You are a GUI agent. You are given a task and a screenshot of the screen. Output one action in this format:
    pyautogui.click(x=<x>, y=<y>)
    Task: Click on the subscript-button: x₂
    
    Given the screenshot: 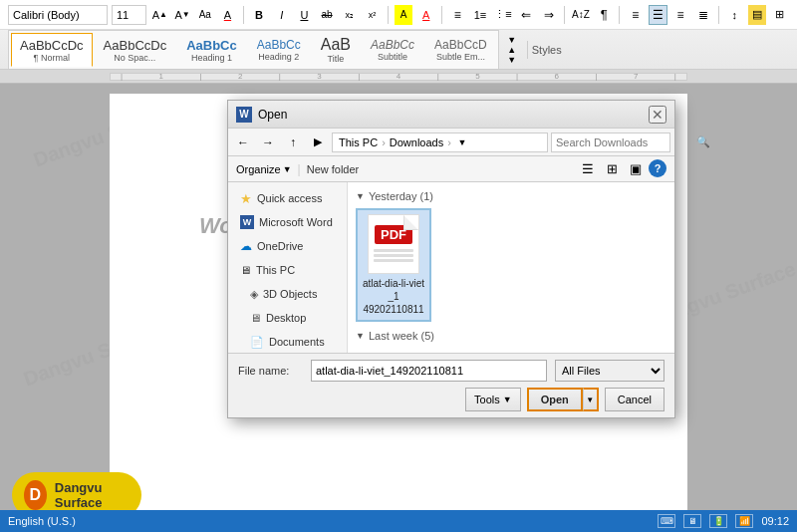 What is the action you would take?
    pyautogui.click(x=349, y=15)
    